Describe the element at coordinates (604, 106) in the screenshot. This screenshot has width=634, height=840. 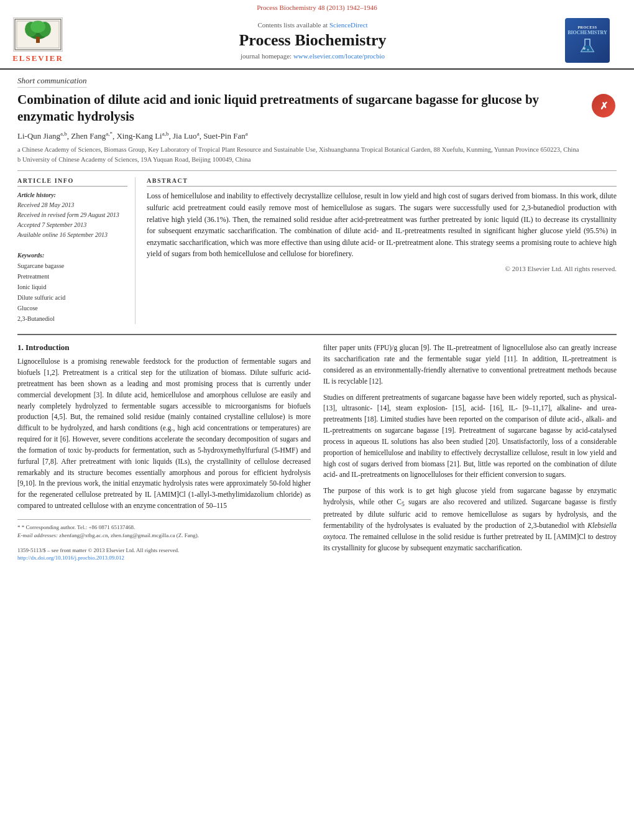
I see `crossmark-icon: ✗` at that location.